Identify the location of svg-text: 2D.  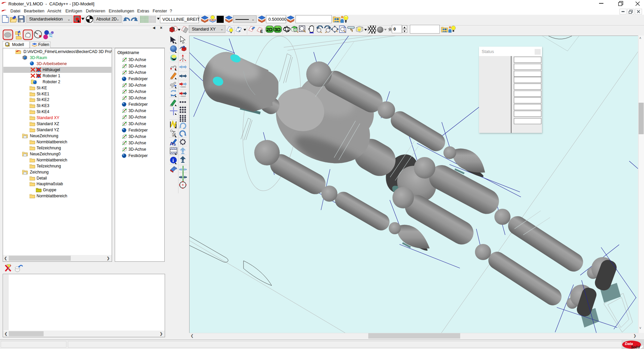
(270, 30).